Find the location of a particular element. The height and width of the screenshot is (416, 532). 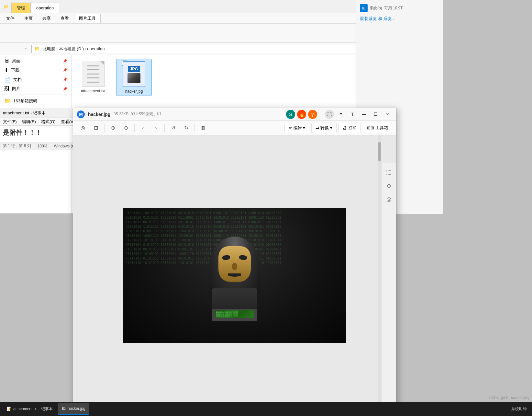

sidebar-divider is located at coordinates (36, 95).